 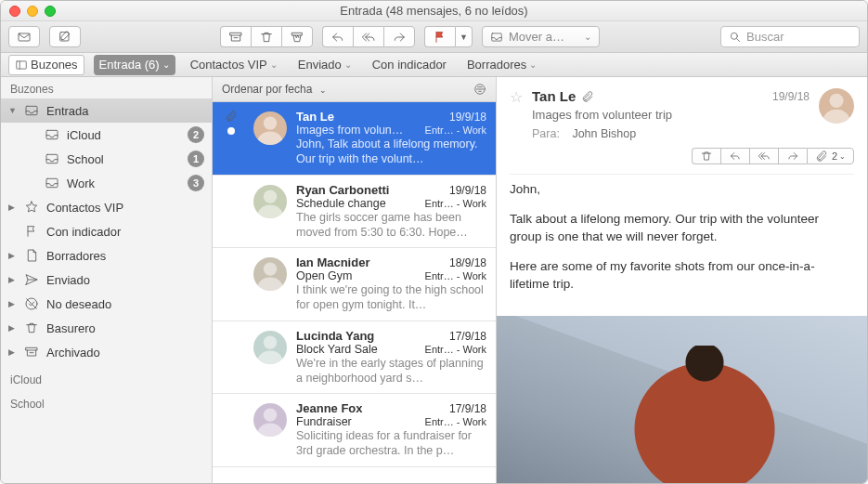 What do you see at coordinates (546, 134) in the screenshot?
I see `reader-to-label: Para:` at bounding box center [546, 134].